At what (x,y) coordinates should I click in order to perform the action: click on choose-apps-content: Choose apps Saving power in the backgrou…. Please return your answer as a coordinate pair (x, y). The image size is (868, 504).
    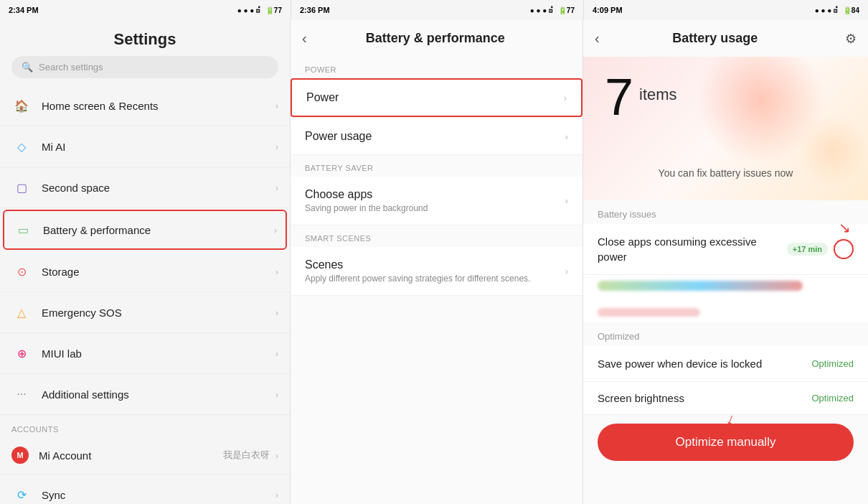
    Looking at the image, I should click on (435, 201).